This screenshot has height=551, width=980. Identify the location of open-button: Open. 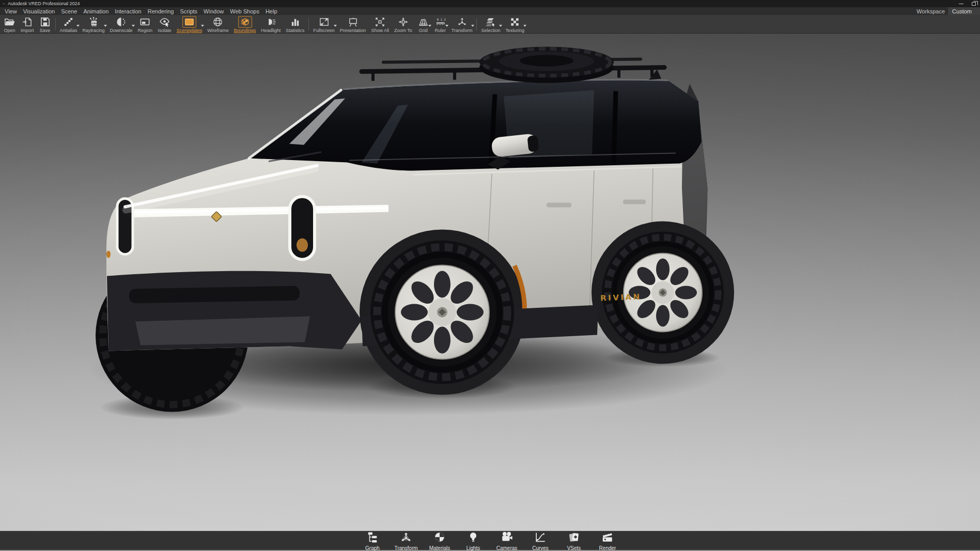
(9, 24).